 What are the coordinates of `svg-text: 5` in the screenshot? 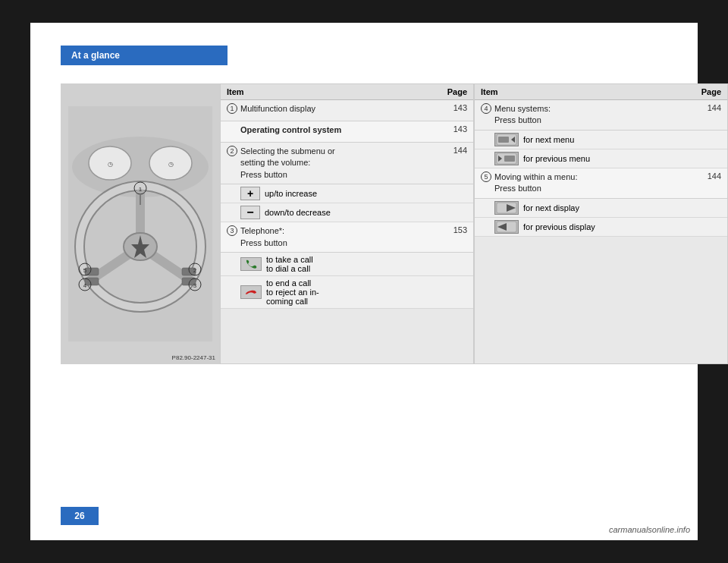 It's located at (85, 270).